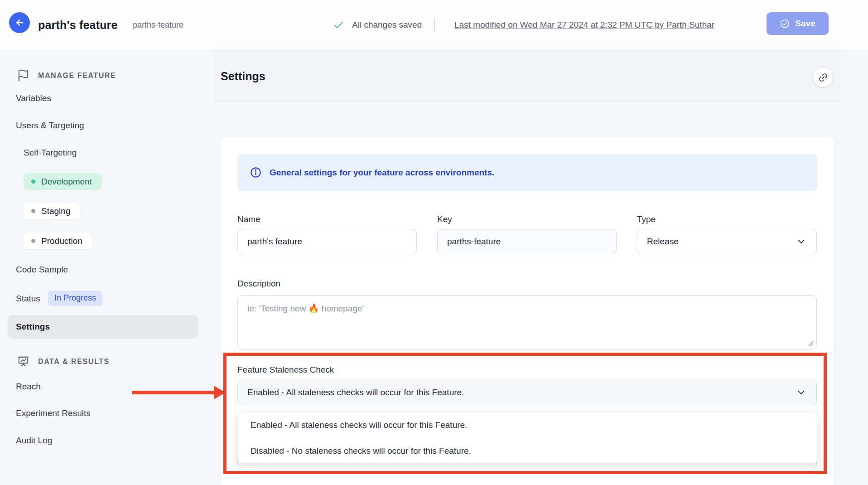 The height and width of the screenshot is (485, 868). I want to click on name-label: Name, so click(249, 219).